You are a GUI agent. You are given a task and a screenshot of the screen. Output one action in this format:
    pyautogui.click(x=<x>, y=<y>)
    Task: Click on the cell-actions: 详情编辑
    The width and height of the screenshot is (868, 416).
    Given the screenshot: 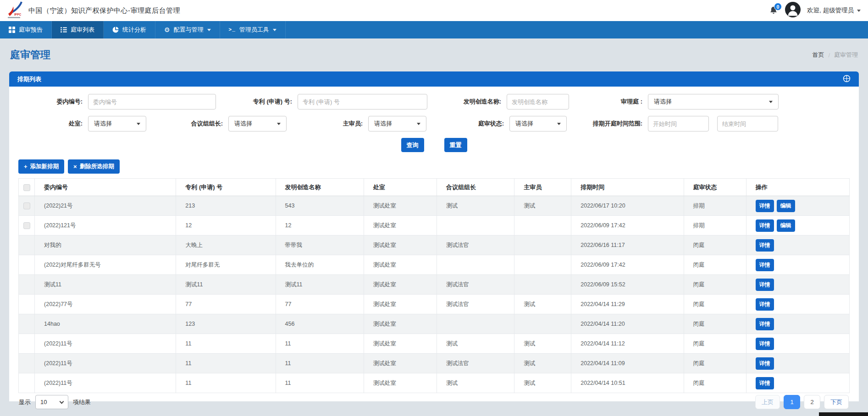 What is the action you would take?
    pyautogui.click(x=798, y=206)
    